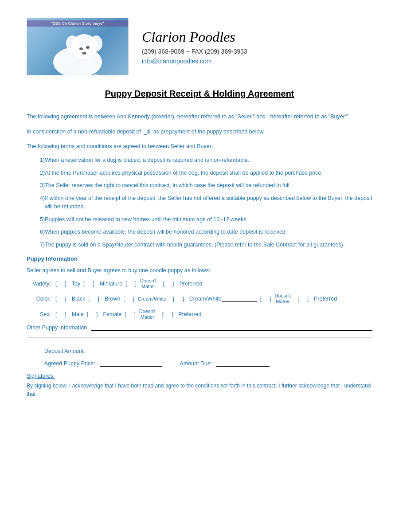 The image size is (399, 532). Describe the element at coordinates (76, 284) in the screenshot. I see `variety-toy-label: Toy` at that location.